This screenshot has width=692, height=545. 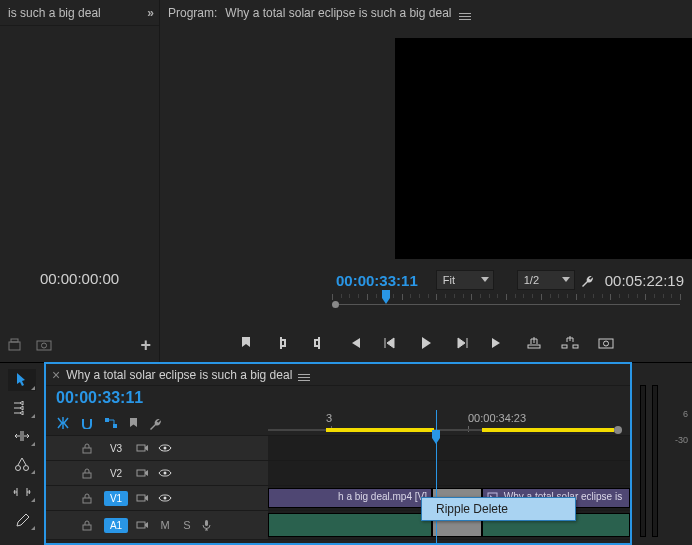 I want to click on selection-tool, so click(x=22, y=380).